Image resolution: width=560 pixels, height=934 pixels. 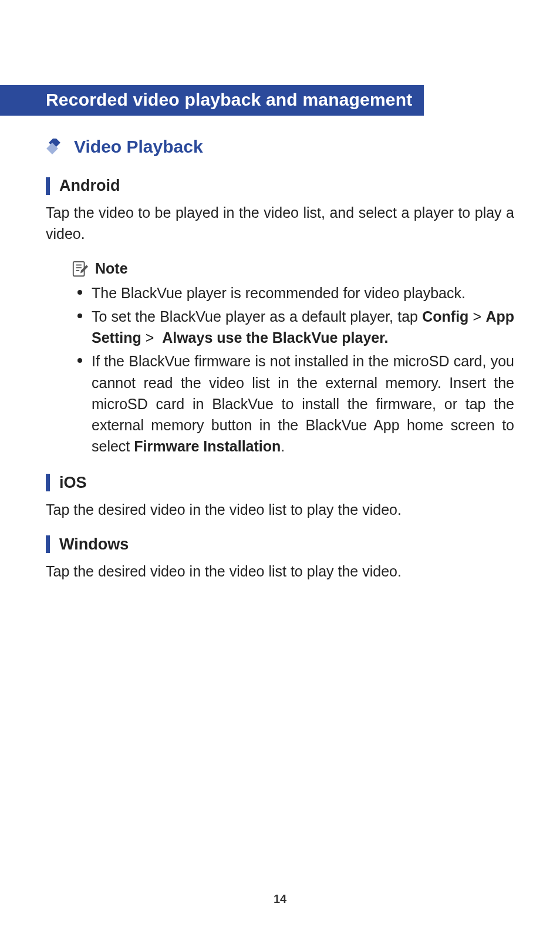 What do you see at coordinates (280, 545) in the screenshot?
I see `subheading-windows: Windows` at bounding box center [280, 545].